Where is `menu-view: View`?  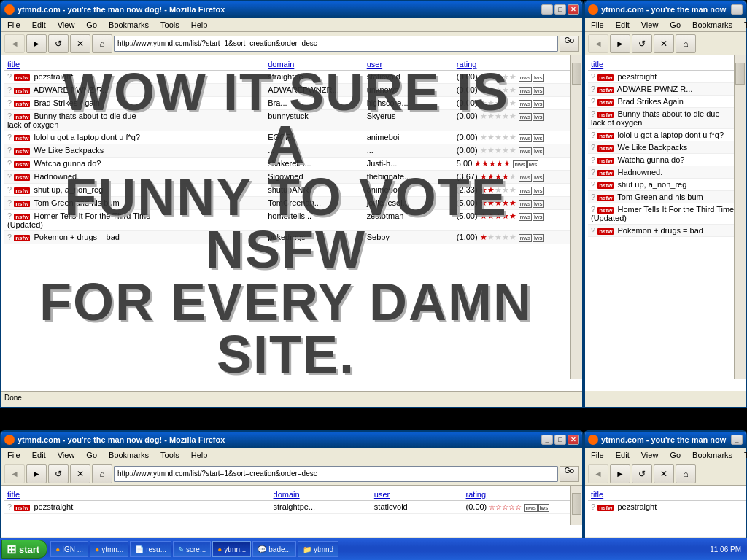
menu-view: View is located at coordinates (66, 25).